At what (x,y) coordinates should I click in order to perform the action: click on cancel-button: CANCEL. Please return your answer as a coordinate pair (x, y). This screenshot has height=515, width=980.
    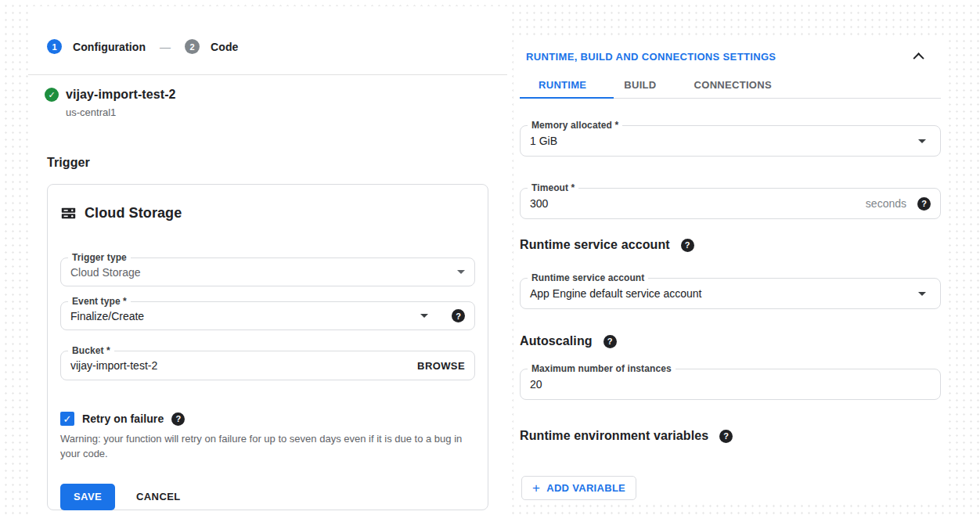
    Looking at the image, I should click on (158, 497).